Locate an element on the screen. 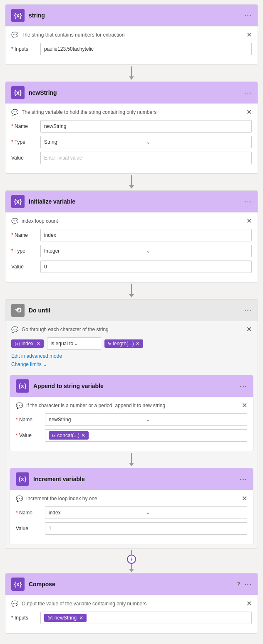 This screenshot has height=644, width=263. string-info-text: The string that contains numbers for ext… is located at coordinates (73, 35).